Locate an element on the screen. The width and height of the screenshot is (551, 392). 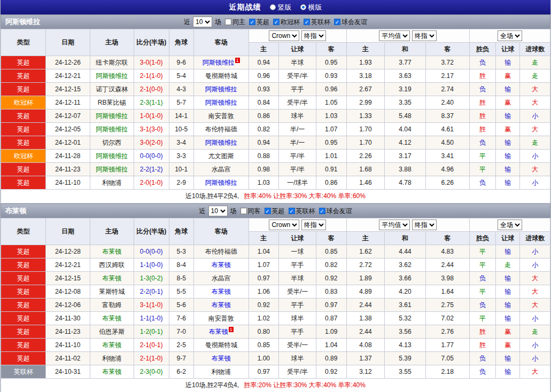
home-team-link: 伯恩茅斯 is located at coordinates (112, 332).